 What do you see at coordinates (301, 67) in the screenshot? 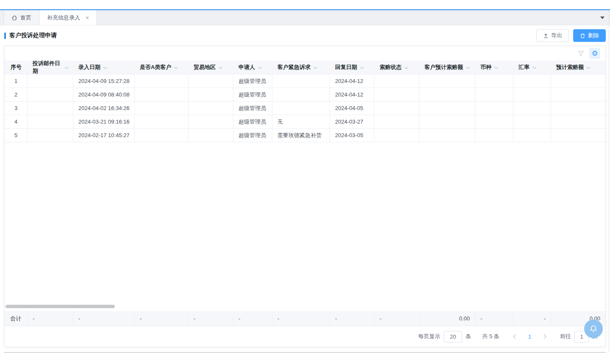
I see `column-header-6: 客户紧急诉求` at bounding box center [301, 67].